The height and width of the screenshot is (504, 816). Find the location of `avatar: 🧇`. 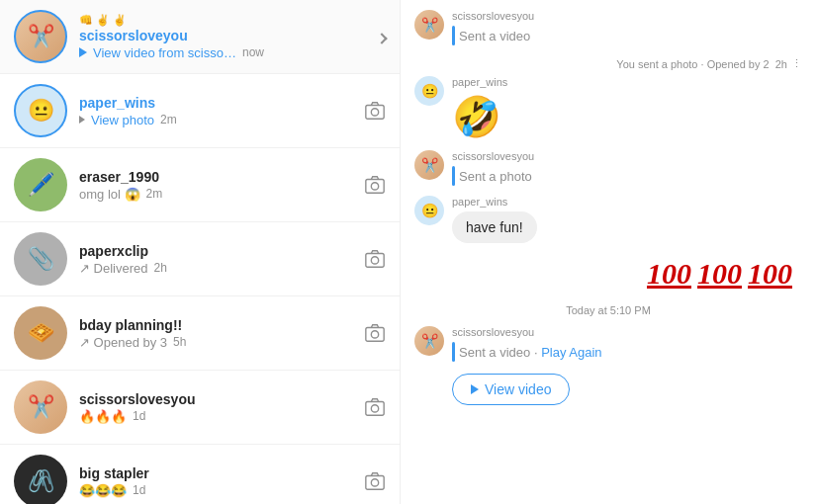

avatar: 🧇 is located at coordinates (41, 333).